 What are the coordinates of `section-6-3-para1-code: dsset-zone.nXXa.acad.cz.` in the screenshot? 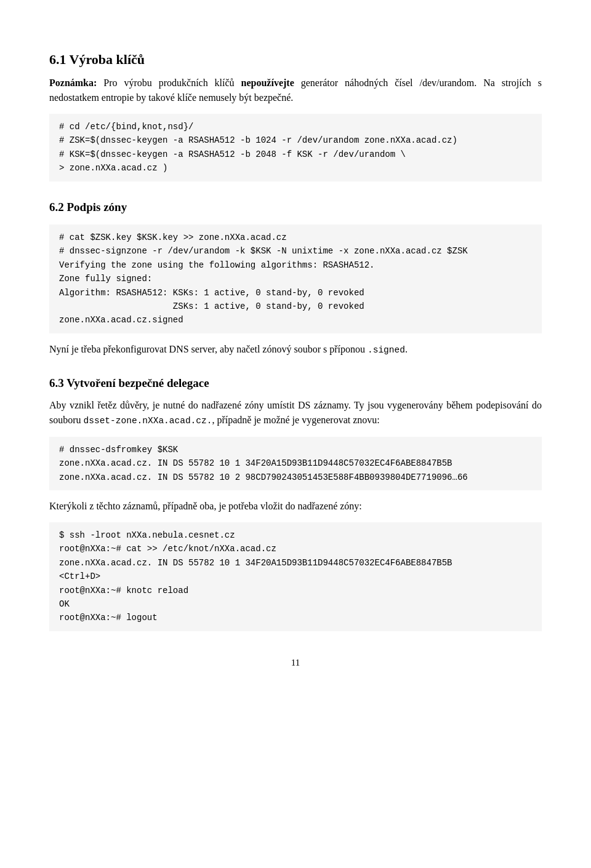 It's located at (148, 421).